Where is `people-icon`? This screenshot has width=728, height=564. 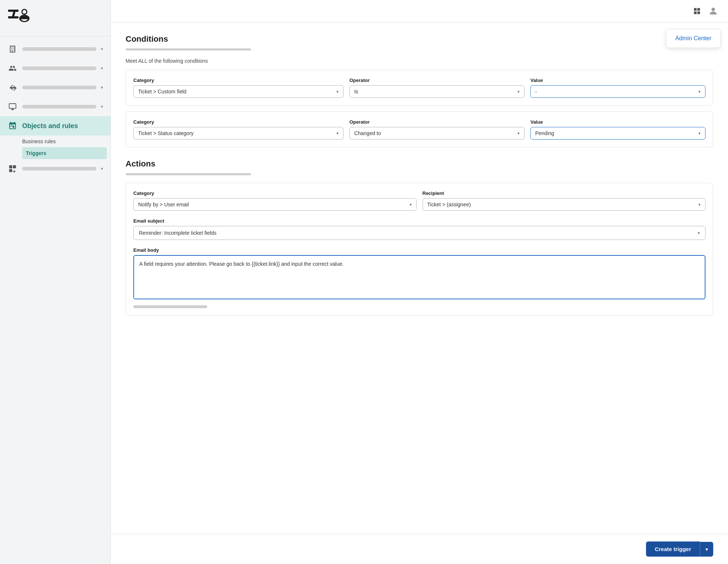 people-icon is located at coordinates (13, 68).